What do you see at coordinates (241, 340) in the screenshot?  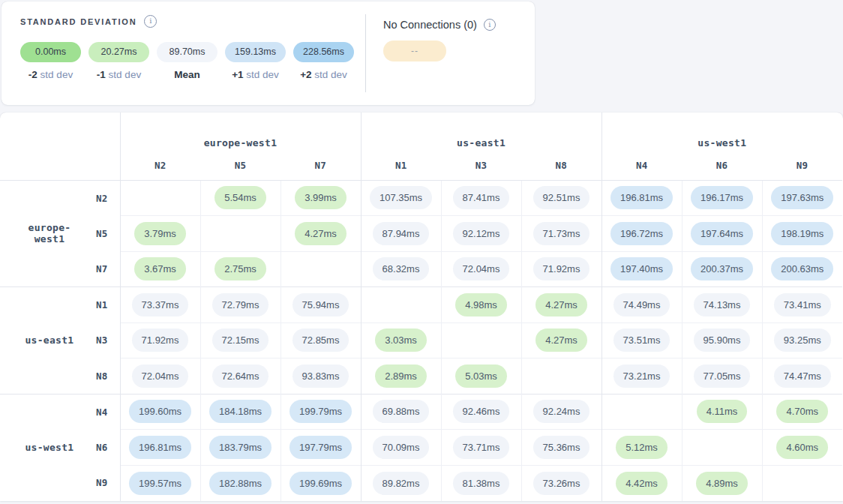 I see `latency-pill: 72.15ms` at bounding box center [241, 340].